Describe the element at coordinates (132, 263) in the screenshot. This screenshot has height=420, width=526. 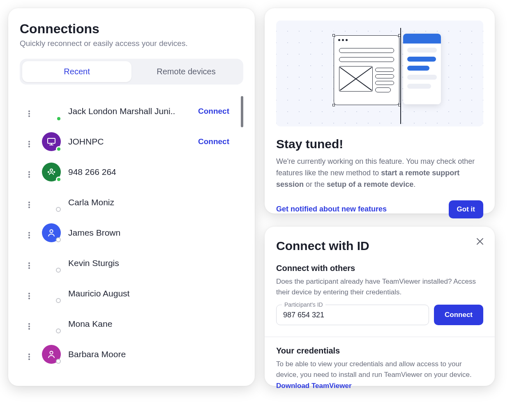
I see `connection-row: Kevin Sturgis` at that location.